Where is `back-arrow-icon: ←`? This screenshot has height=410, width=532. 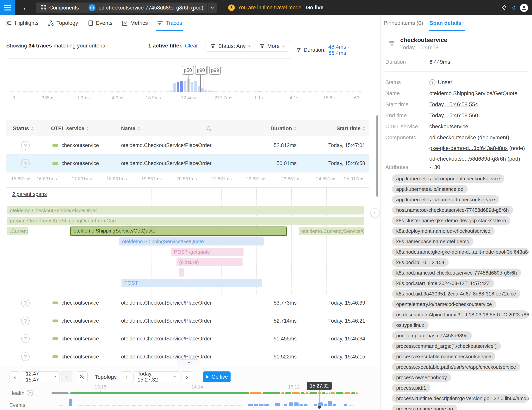
back-arrow-icon: ← is located at coordinates (26, 8).